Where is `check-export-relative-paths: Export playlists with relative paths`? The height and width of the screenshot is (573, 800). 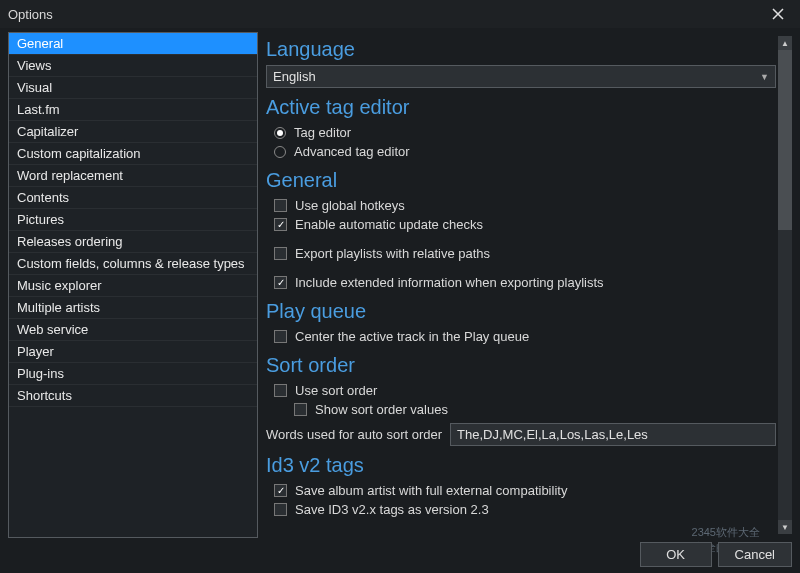
check-export-relative-paths: Export playlists with relative paths is located at coordinates (521, 254).